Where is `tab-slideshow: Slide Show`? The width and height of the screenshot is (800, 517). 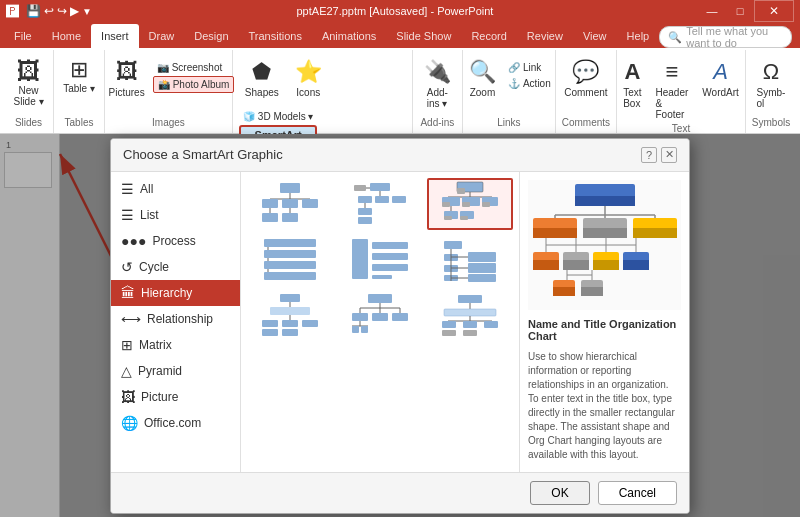 tab-slideshow: Slide Show is located at coordinates (424, 36).